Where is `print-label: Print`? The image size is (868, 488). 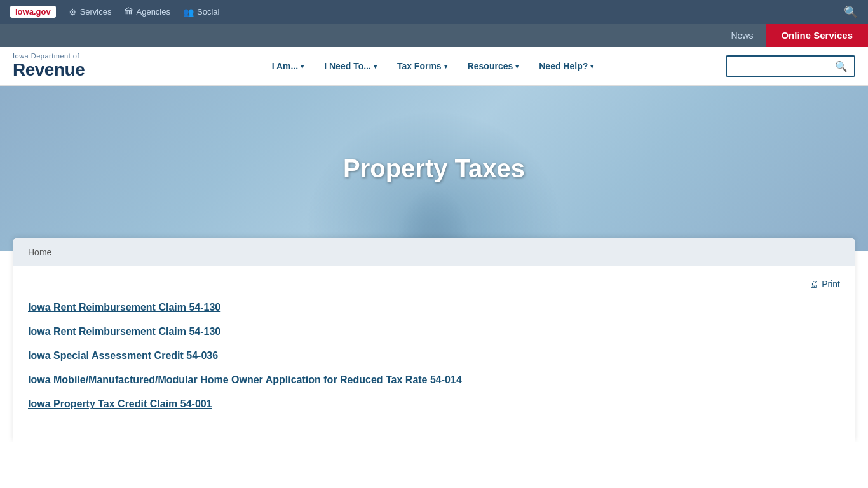 print-label: Print is located at coordinates (831, 284).